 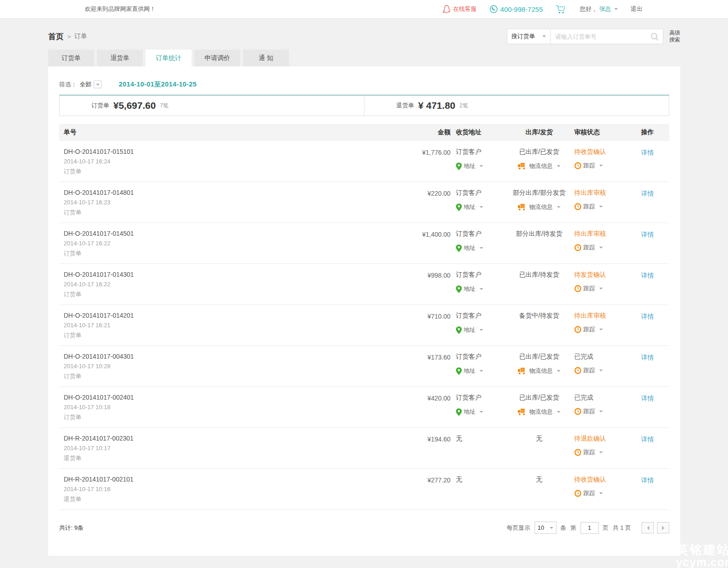 What do you see at coordinates (648, 528) in the screenshot?
I see `prev-page-button` at bounding box center [648, 528].